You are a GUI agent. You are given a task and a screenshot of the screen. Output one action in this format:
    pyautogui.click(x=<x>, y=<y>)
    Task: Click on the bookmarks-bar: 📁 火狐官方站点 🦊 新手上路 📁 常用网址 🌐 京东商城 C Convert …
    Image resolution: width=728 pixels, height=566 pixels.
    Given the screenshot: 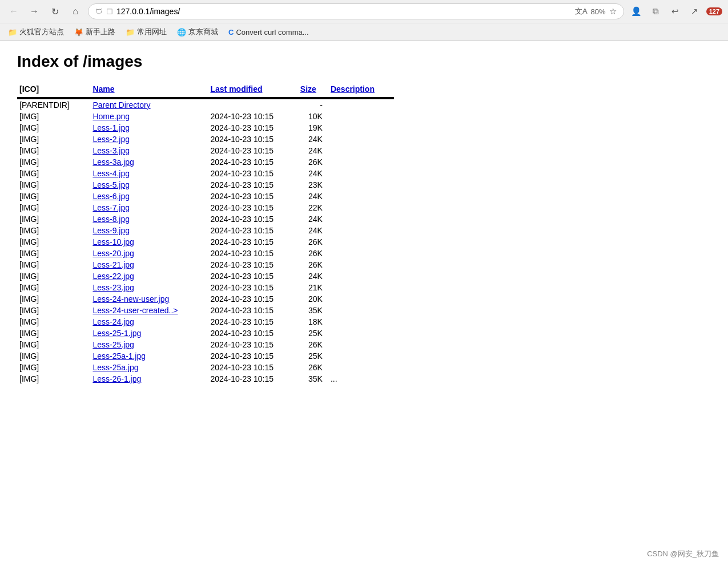 What is the action you would take?
    pyautogui.click(x=364, y=32)
    